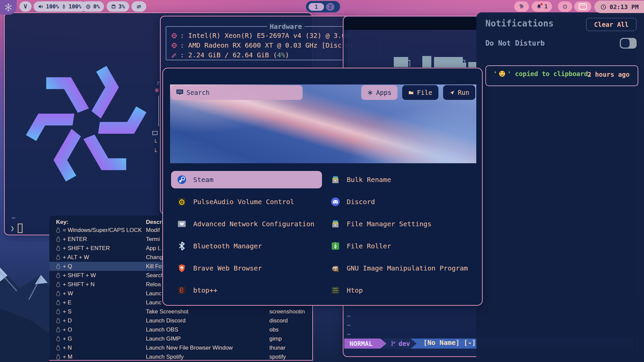 The image size is (644, 362). Describe the element at coordinates (139, 7) in the screenshot. I see `idle-inhibitor-widget` at that location.